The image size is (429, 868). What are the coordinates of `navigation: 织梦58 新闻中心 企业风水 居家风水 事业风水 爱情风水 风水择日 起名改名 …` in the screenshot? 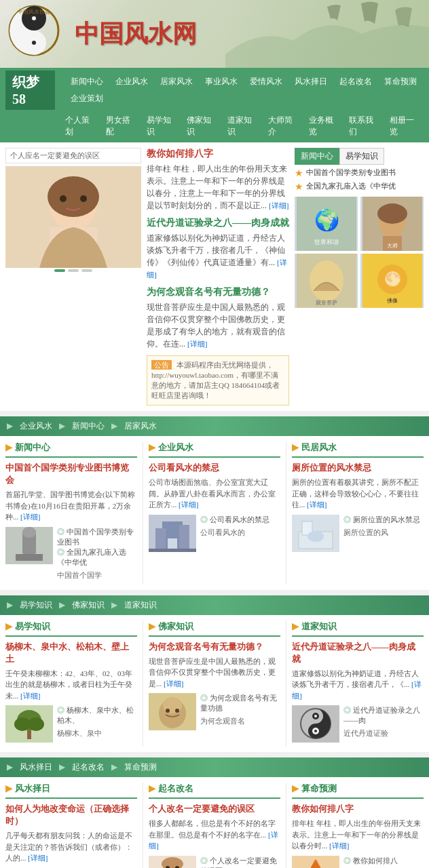 It's located at (214, 105).